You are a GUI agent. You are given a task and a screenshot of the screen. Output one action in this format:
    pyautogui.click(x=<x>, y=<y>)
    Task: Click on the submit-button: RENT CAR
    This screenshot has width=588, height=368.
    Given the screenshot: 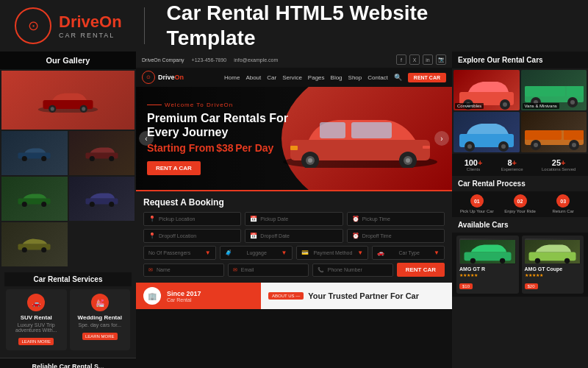 What is the action you would take?
    pyautogui.click(x=420, y=269)
    